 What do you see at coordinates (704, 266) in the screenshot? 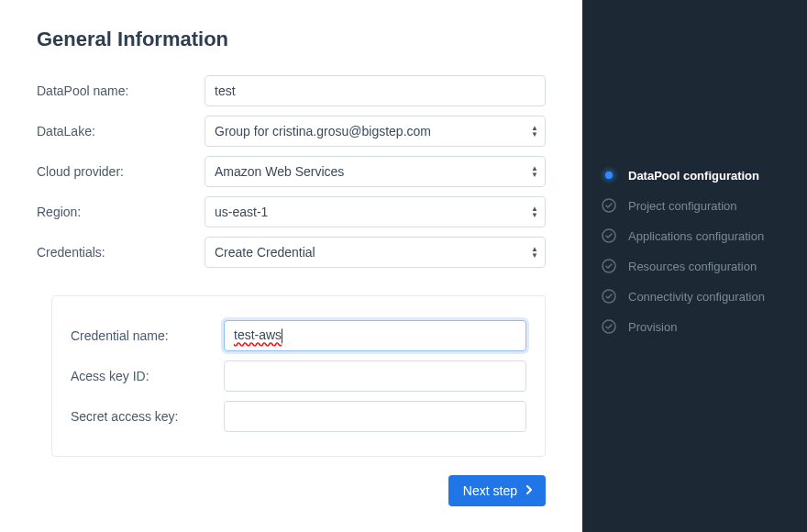
I see `step-resources-configuration: Resources configuration` at bounding box center [704, 266].